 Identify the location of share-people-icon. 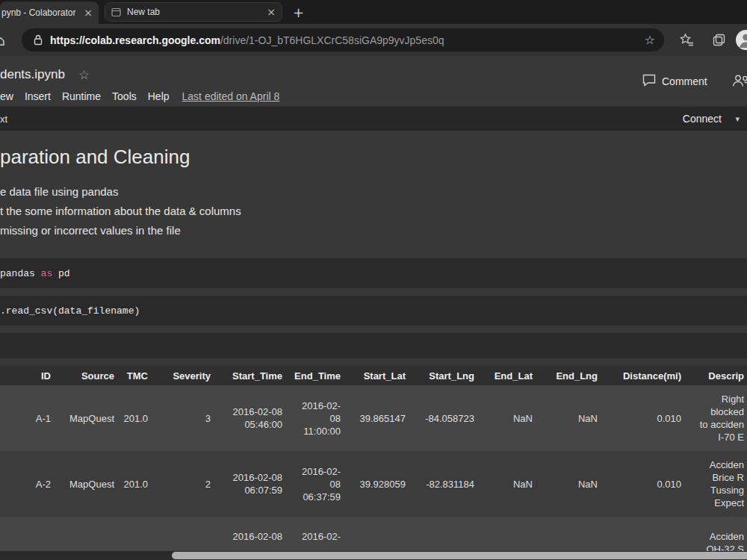
(740, 81).